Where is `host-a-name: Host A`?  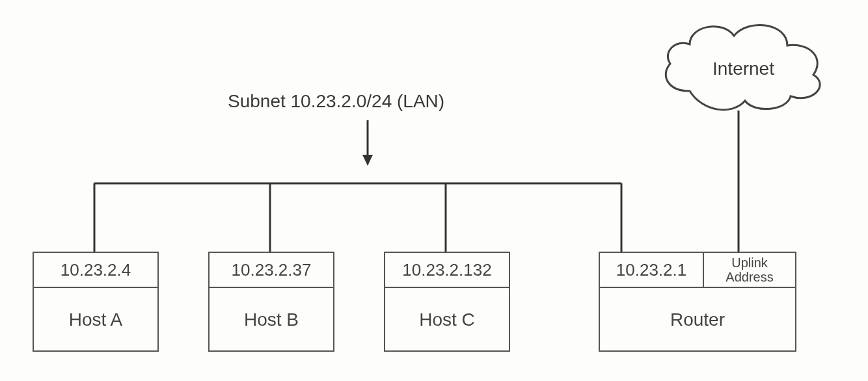 host-a-name: Host A is located at coordinates (96, 320).